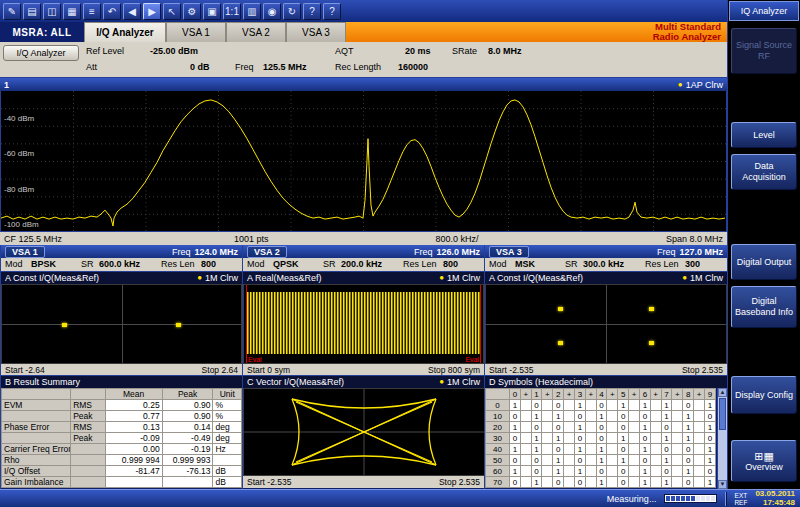 The width and height of the screenshot is (800, 507). What do you see at coordinates (105, 52) in the screenshot?
I see `ref-level-label: Ref Level` at bounding box center [105, 52].